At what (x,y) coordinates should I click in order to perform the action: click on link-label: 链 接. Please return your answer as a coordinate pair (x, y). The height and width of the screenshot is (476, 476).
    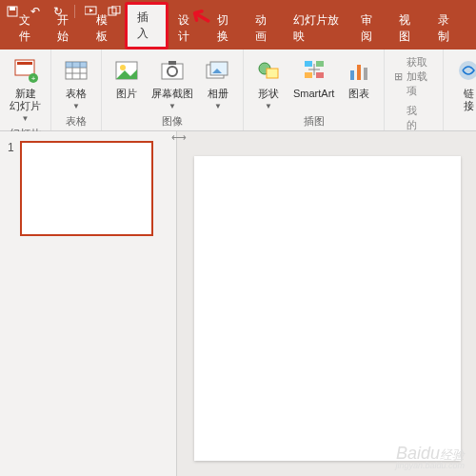
    Looking at the image, I should click on (468, 100).